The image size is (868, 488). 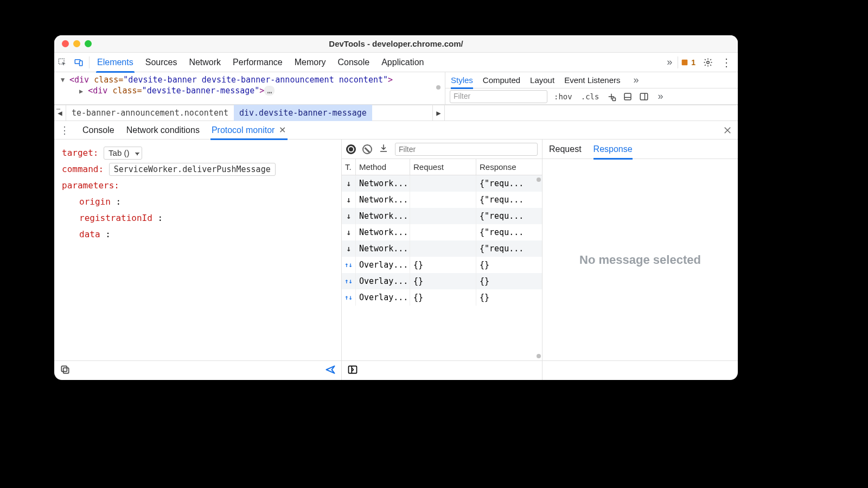 I want to click on breadcrumb-ellipsis: …, so click(x=59, y=108).